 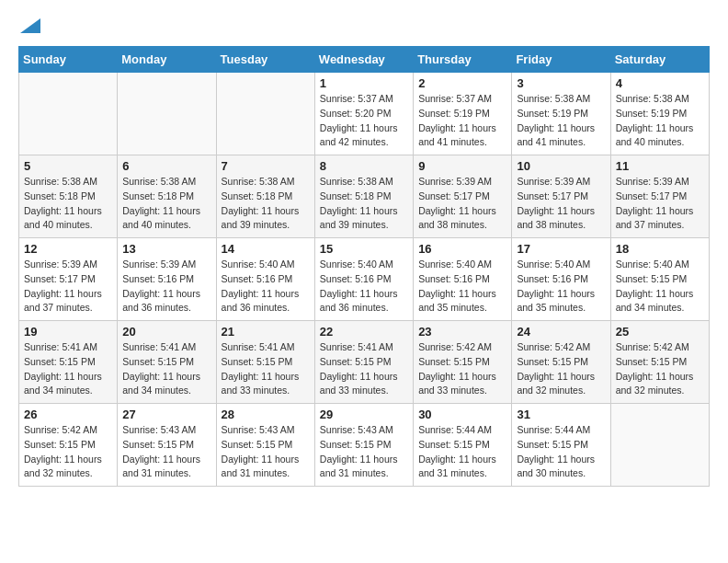 What do you see at coordinates (265, 362) in the screenshot?
I see `calendar-cell: 21Sunrise: 5:41 AMSunset: 5:15 PMDayligh…` at bounding box center [265, 362].